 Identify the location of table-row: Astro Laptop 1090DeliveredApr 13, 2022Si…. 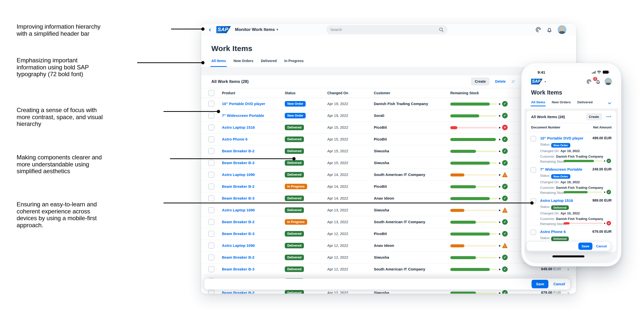
(389, 210).